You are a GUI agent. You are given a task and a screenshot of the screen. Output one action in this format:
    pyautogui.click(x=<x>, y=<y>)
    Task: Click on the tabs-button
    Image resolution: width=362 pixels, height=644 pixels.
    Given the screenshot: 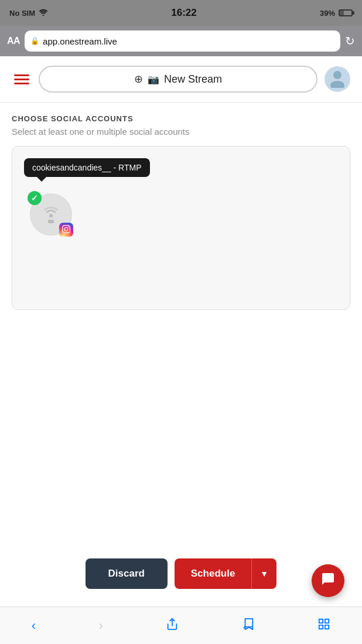 What is the action you would take?
    pyautogui.click(x=324, y=626)
    